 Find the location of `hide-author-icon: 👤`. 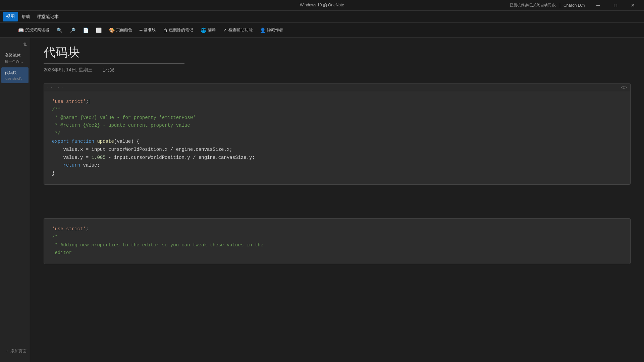

hide-author-icon: 👤 is located at coordinates (263, 30).